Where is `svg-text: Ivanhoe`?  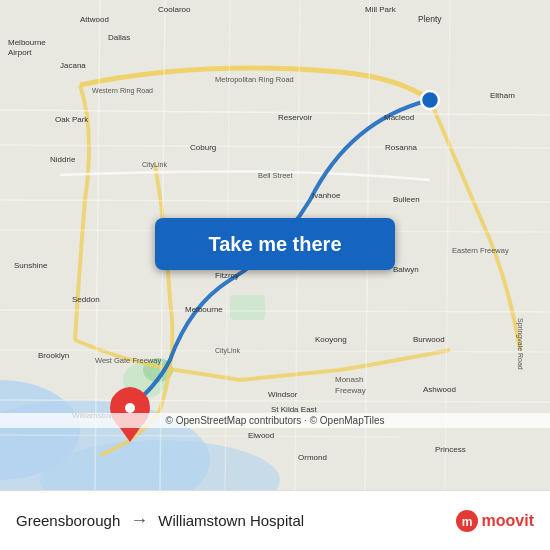
svg-text: Ivanhoe is located at coordinates (326, 196).